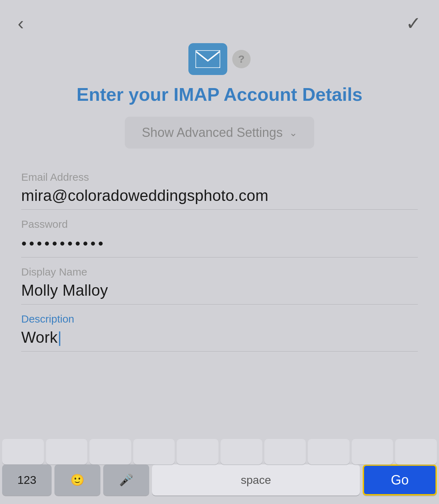  What do you see at coordinates (220, 243) in the screenshot?
I see `password-value: ●●●●●●●●●●●` at bounding box center [220, 243].